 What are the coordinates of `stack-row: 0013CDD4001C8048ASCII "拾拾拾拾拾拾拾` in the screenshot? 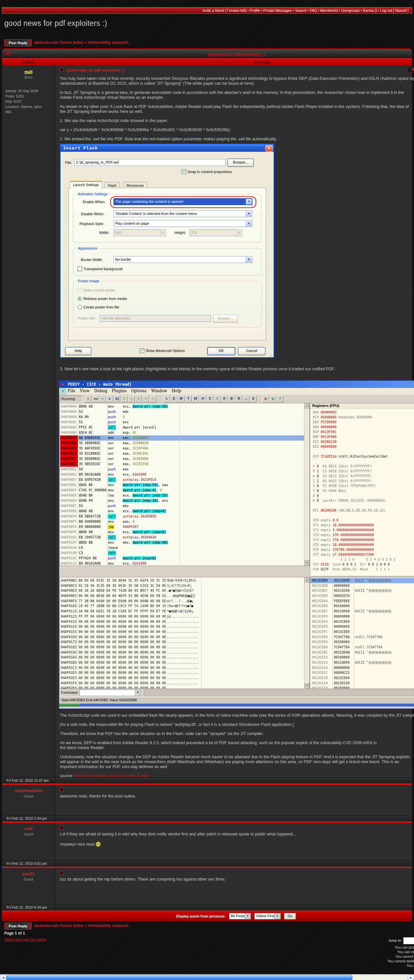 It's located at (362, 581).